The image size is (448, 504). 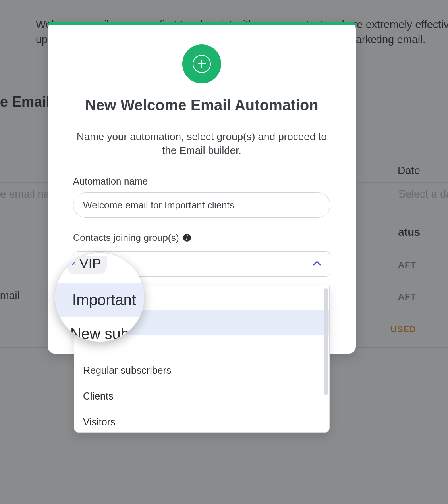 I want to click on dropdown-option-clients: Clients, so click(x=202, y=396).